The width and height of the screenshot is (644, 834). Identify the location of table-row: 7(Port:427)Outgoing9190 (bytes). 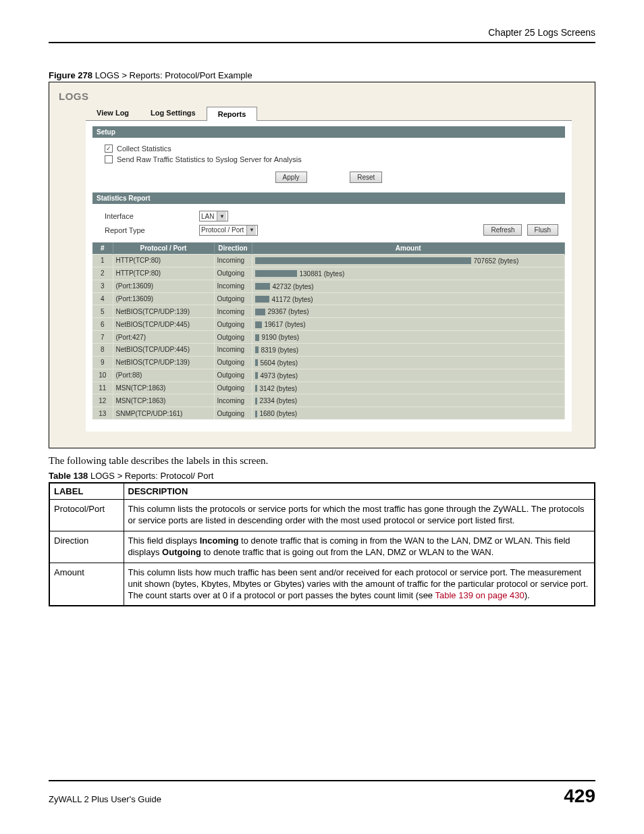
(329, 338).